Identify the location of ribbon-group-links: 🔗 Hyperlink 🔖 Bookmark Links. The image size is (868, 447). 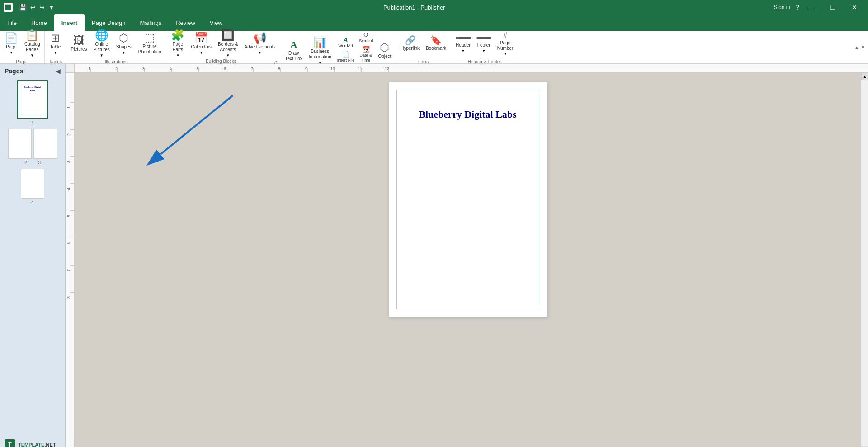
(424, 47).